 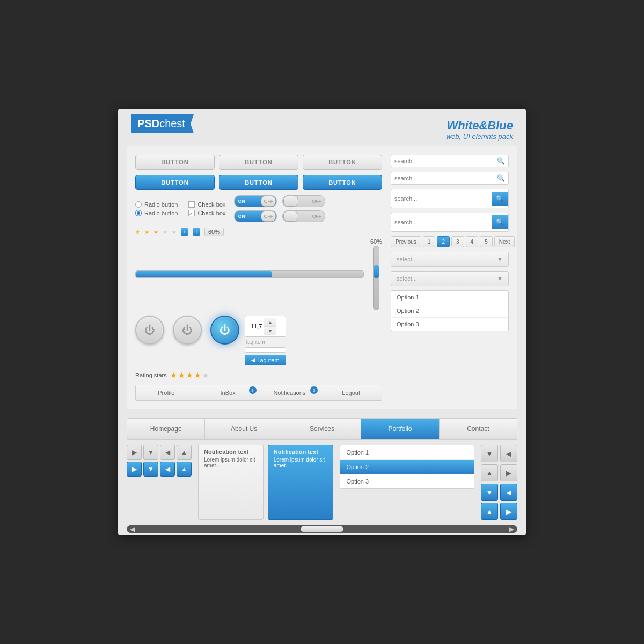 I want to click on page-prev: Previous, so click(x=406, y=241).